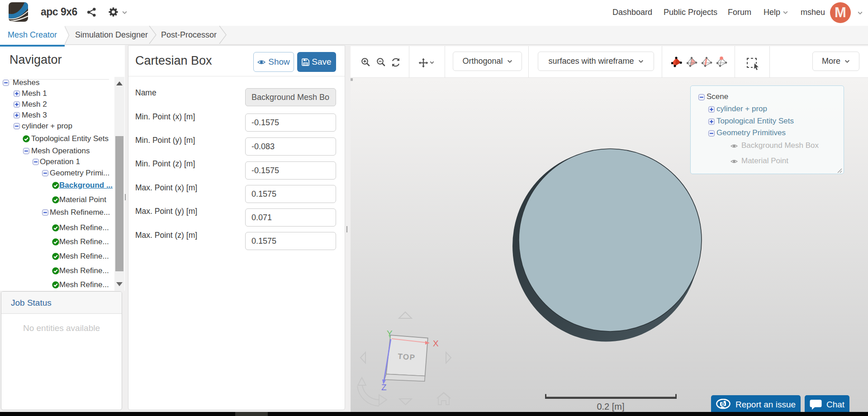  What do you see at coordinates (436, 344) in the screenshot?
I see `svg-text: X` at bounding box center [436, 344].